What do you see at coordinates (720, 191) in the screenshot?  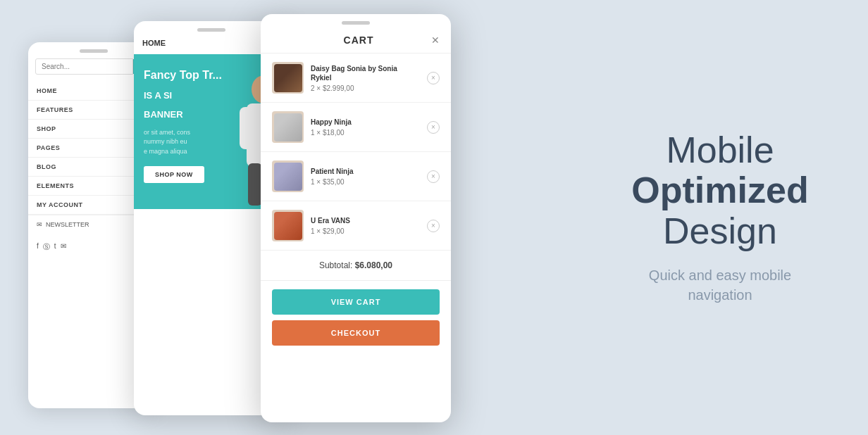 I see `promo-title: Mobile Optimized Design` at bounding box center [720, 191].